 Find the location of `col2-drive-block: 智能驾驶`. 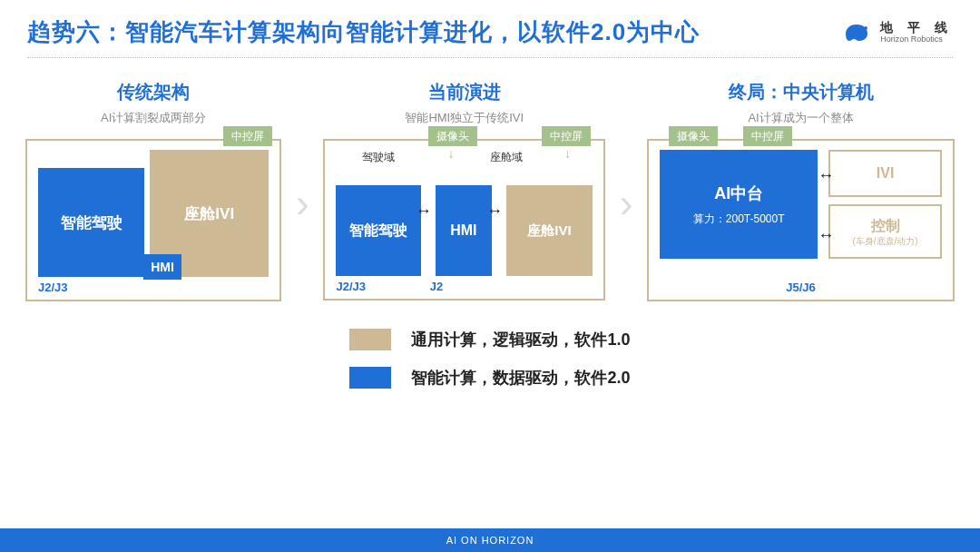

col2-drive-block: 智能驾驶 is located at coordinates (377, 231).